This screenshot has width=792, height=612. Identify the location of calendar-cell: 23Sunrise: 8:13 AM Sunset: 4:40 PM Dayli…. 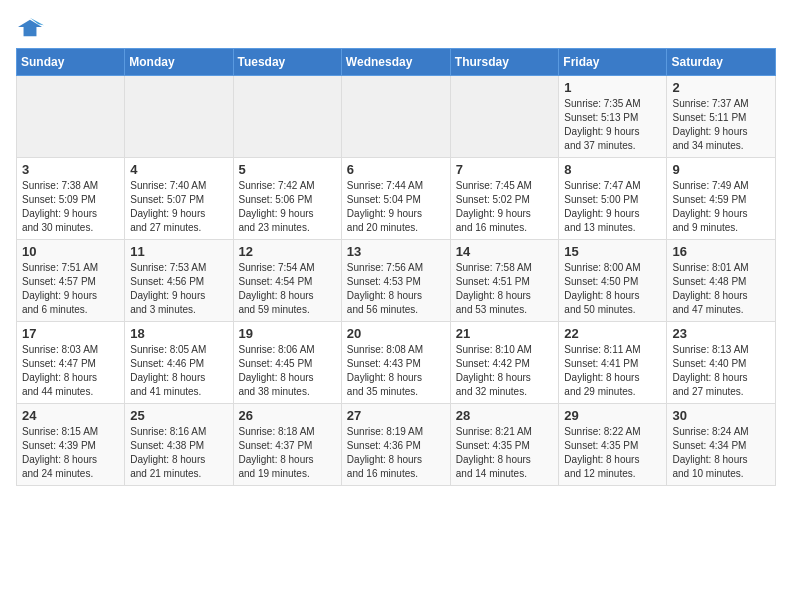
(722, 363).